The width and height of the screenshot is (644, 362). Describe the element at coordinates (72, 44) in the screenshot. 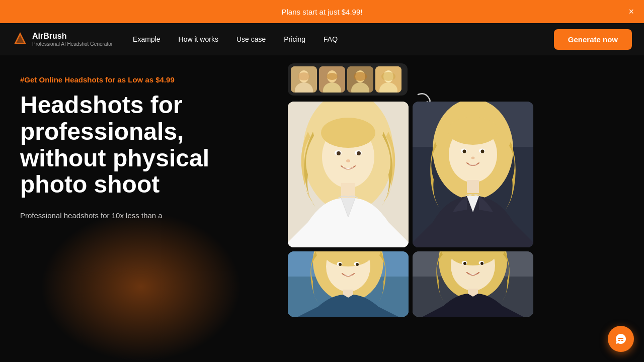

I see `logo-subtitle: Professional AI Headshot Generator` at that location.